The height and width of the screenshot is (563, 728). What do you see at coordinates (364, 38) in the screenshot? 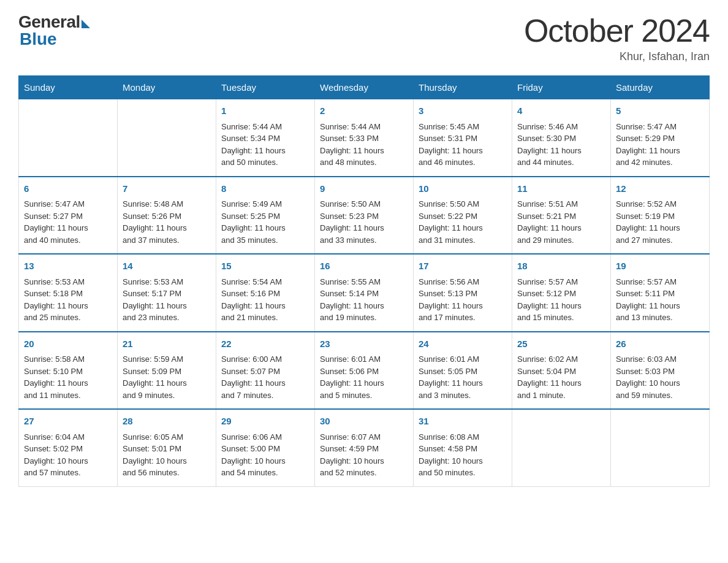
I see `page-header: General Blue October 2024 Khur, Isfahan,…` at bounding box center [364, 38].